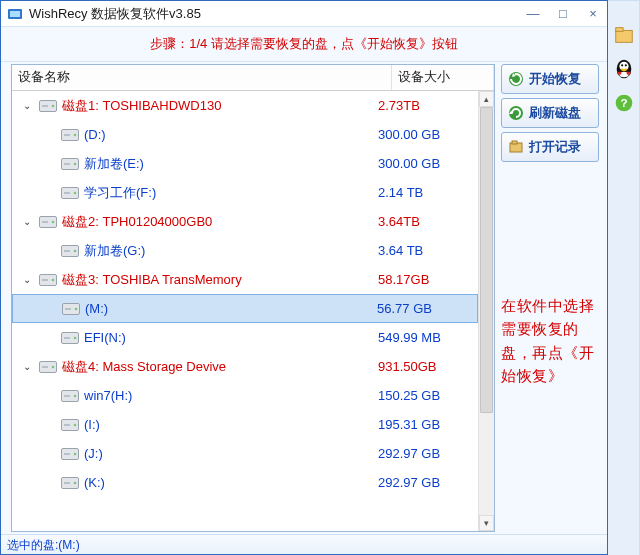 Image resolution: width=640 pixels, height=555 pixels. What do you see at coordinates (624, 103) in the screenshot?
I see `help-icon: ?` at bounding box center [624, 103].